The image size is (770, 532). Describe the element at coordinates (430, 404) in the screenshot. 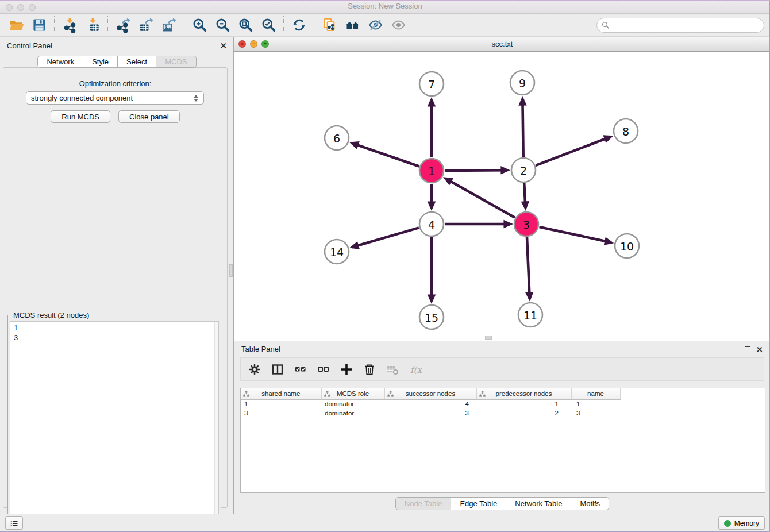

I see `table-row: 1dominator411` at that location.